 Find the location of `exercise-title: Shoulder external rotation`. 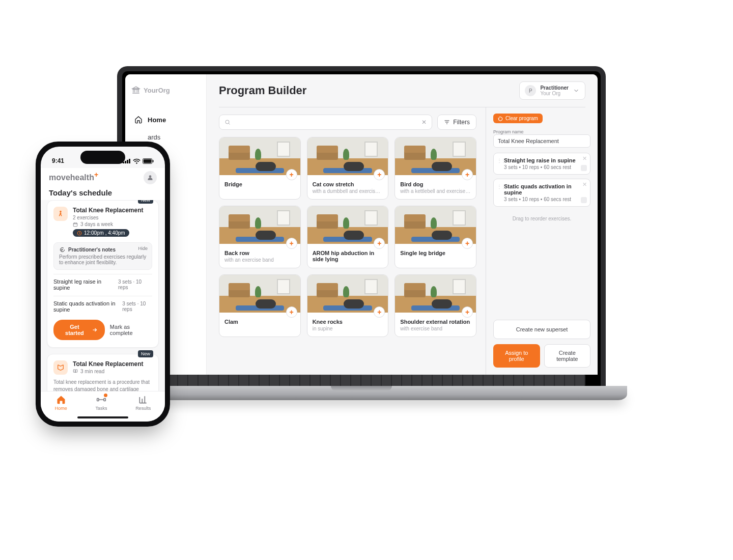

exercise-title: Shoulder external rotation is located at coordinates (436, 322).